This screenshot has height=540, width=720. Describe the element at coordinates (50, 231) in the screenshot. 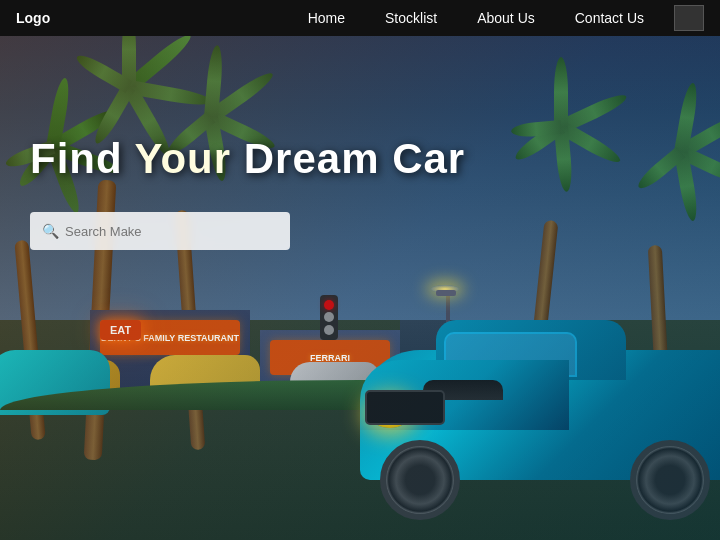

I see `search-icon: 🔍` at that location.